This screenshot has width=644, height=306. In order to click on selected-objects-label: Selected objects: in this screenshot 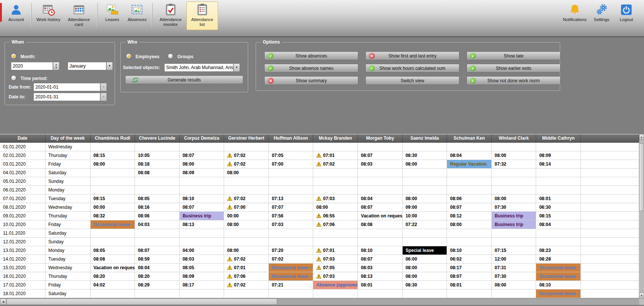, I will do `click(144, 68)`.